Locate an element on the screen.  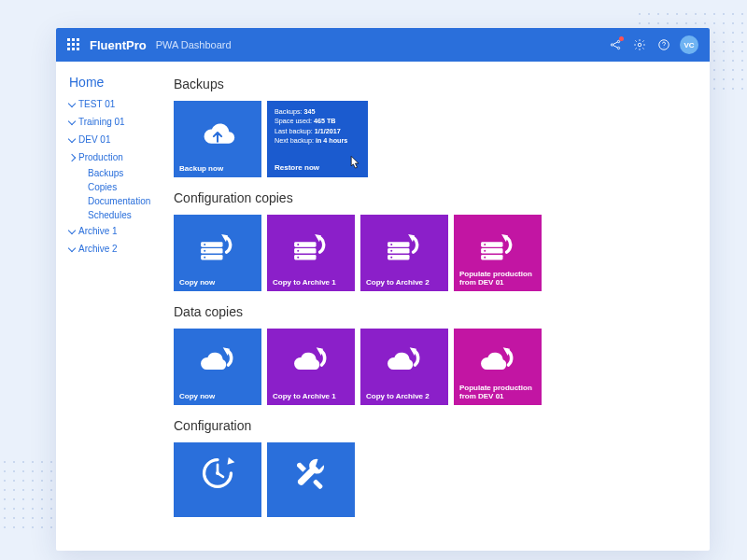
nav-test-01: TEST 01 is located at coordinates (113, 105).